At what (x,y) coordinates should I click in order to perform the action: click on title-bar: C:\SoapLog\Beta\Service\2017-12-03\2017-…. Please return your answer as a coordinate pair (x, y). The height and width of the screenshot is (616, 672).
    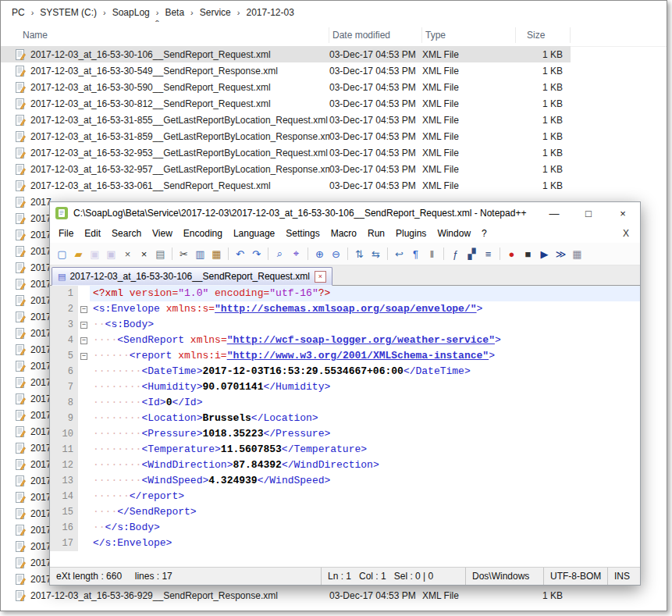
    Looking at the image, I should click on (345, 213).